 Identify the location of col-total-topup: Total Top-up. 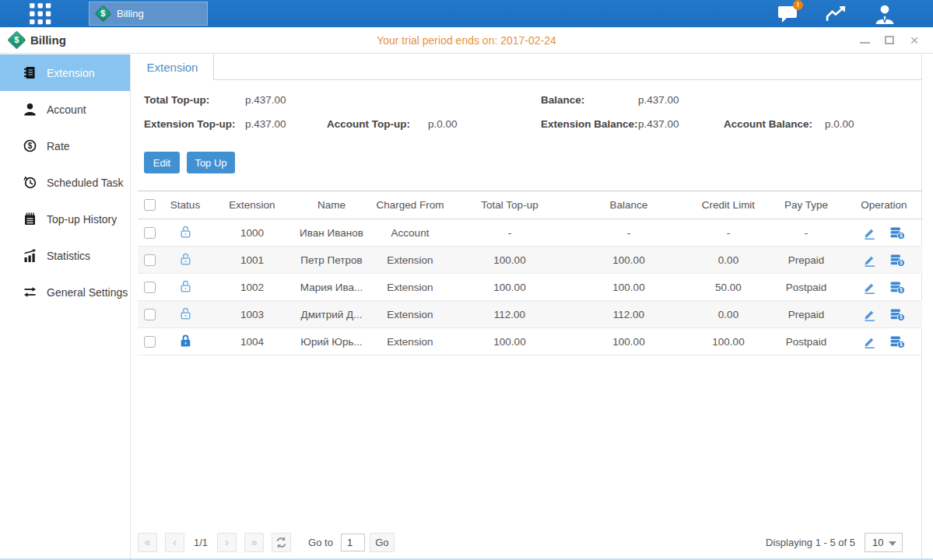
(510, 205).